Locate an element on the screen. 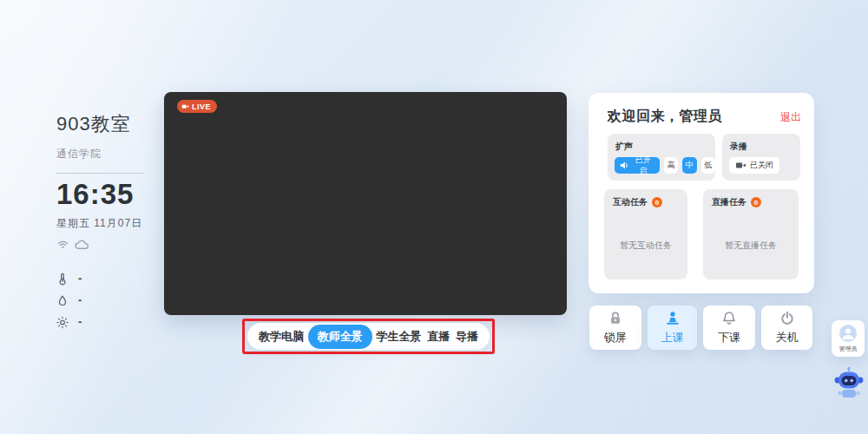  live-task-title: 直播任务 is located at coordinates (729, 202).